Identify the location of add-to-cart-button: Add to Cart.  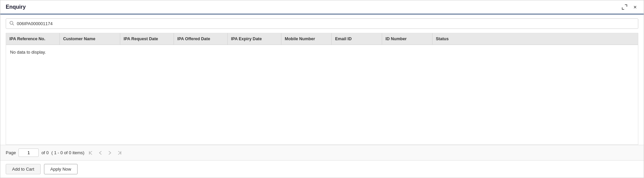
(23, 169).